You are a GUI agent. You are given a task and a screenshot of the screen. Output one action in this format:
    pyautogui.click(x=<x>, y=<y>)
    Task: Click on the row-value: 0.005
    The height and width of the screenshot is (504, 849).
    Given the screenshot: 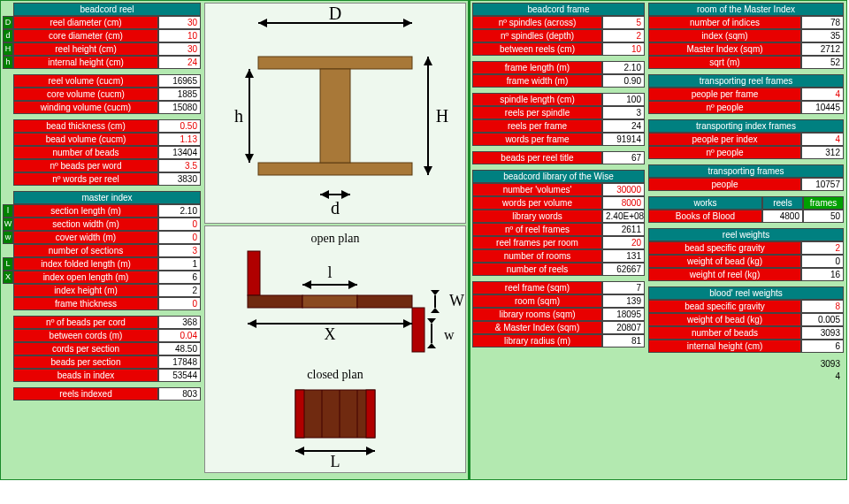 What is the action you would take?
    pyautogui.click(x=822, y=320)
    